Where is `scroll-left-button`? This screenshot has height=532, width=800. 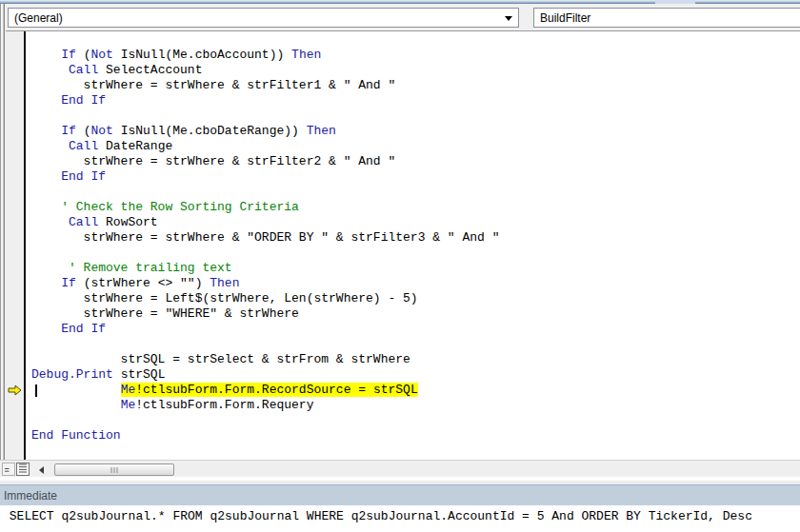 scroll-left-button is located at coordinates (42, 470).